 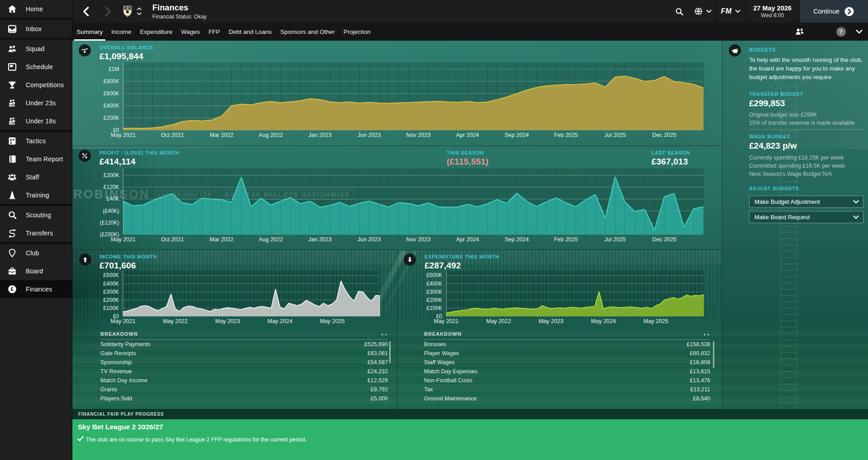 What do you see at coordinates (378, 362) in the screenshot?
I see `breakdown-row-value: £54,587` at bounding box center [378, 362].